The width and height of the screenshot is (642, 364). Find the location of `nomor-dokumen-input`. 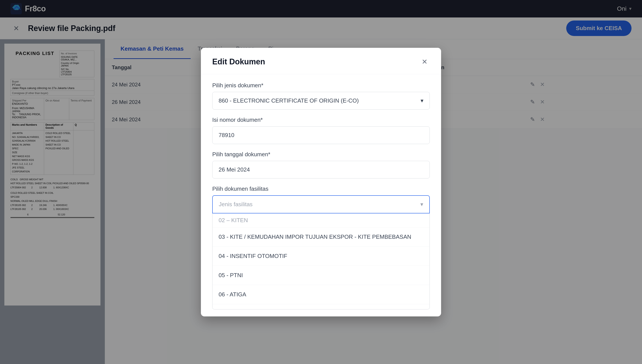

nomor-dokumen-input is located at coordinates (321, 135).